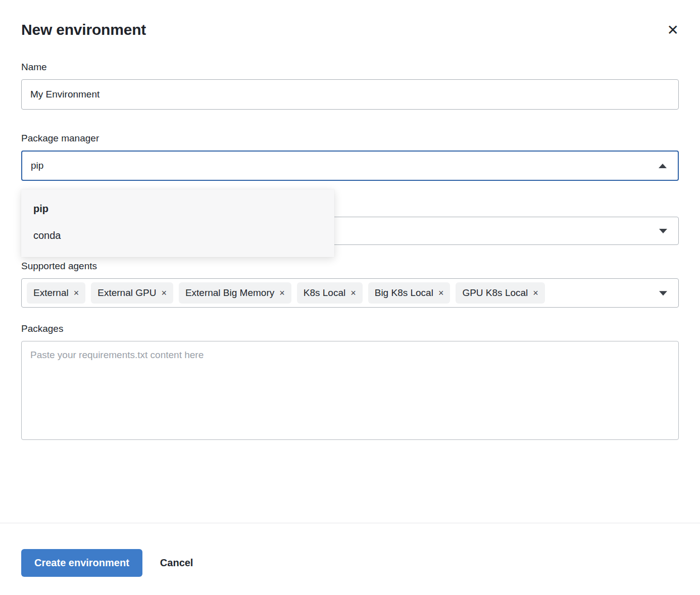  Describe the element at coordinates (178, 223) in the screenshot. I see `package-manager-dropdown: pip conda` at that location.